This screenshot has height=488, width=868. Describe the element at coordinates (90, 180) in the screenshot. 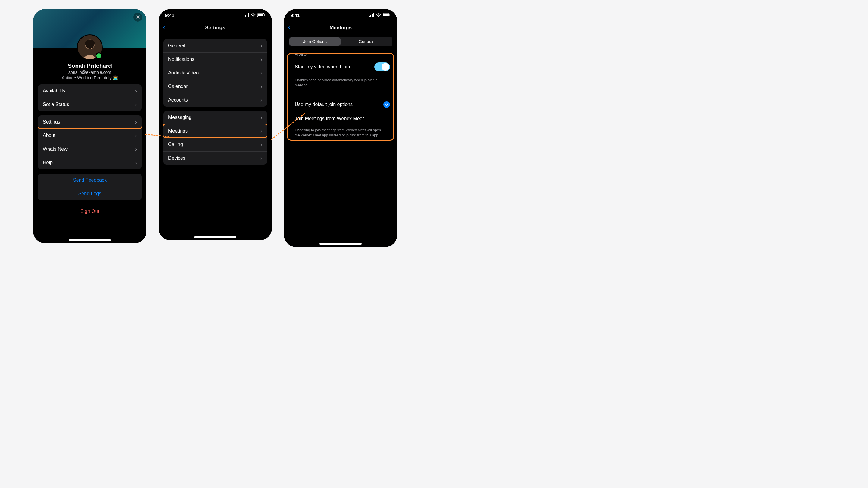

I see `list-item-label: Send Feedback` at that location.